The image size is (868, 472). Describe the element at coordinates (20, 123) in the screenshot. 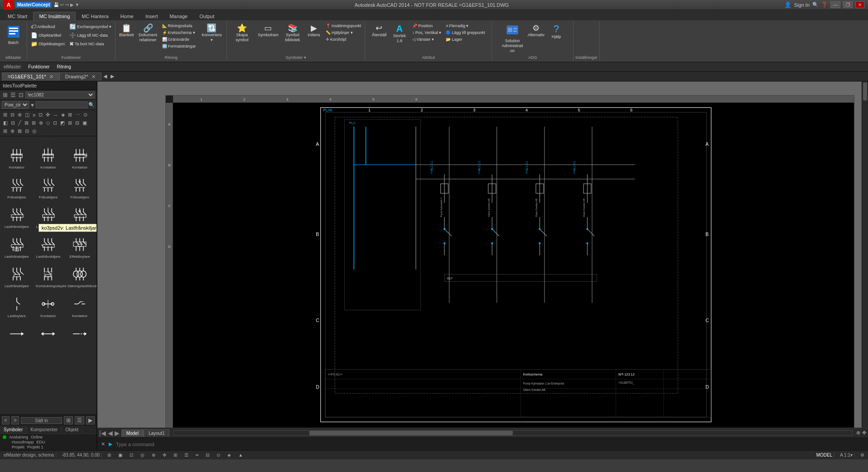

I see `palette-tool-15: ╱` at that location.